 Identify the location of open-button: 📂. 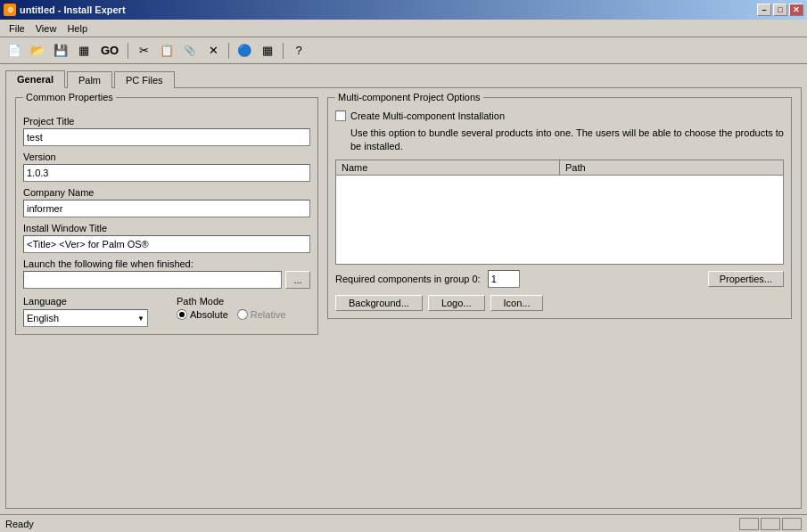
(37, 51).